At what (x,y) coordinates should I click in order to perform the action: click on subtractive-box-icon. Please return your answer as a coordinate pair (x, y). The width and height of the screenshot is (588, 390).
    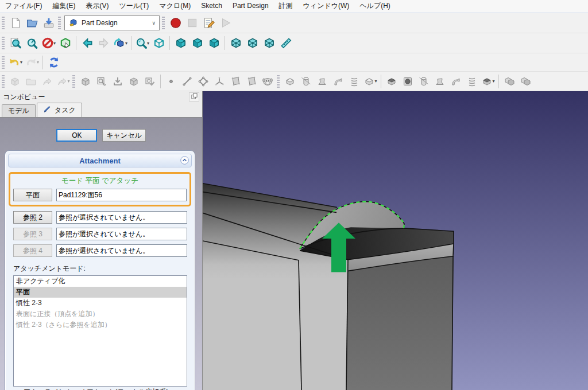
    Looking at the image, I should click on (487, 81).